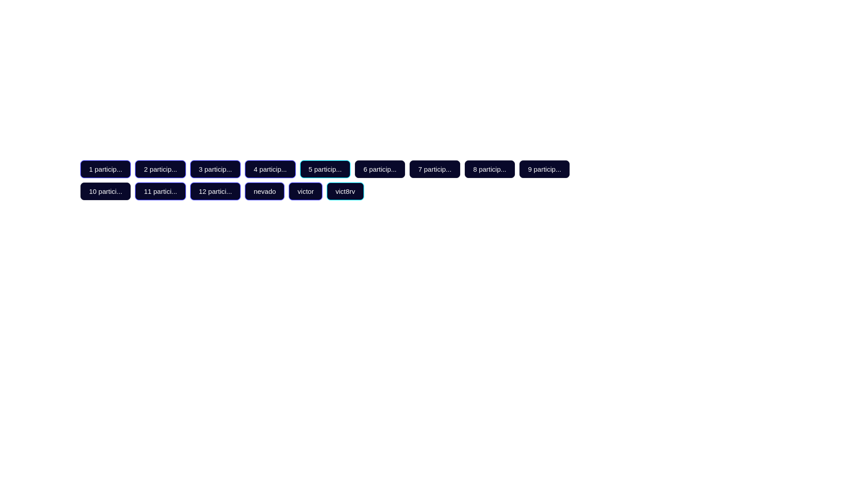 The image size is (868, 488). Describe the element at coordinates (331, 180) in the screenshot. I see `tags-container: 1 particip...2 particip...3 particip...4…` at that location.